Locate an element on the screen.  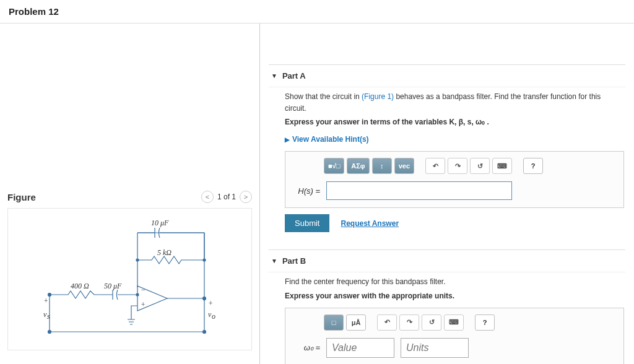
svg-text: s is located at coordinates (48, 316).